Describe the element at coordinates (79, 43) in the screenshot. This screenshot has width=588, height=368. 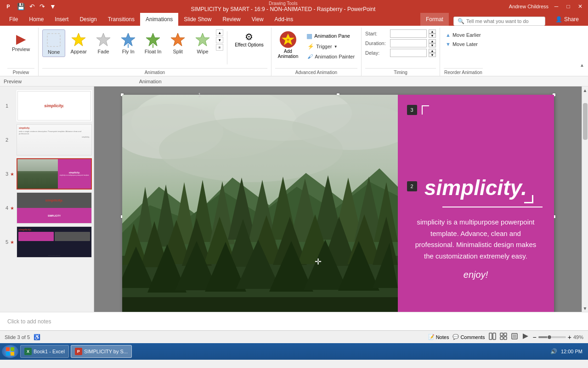
I see `anim-appear: Appear` at that location.